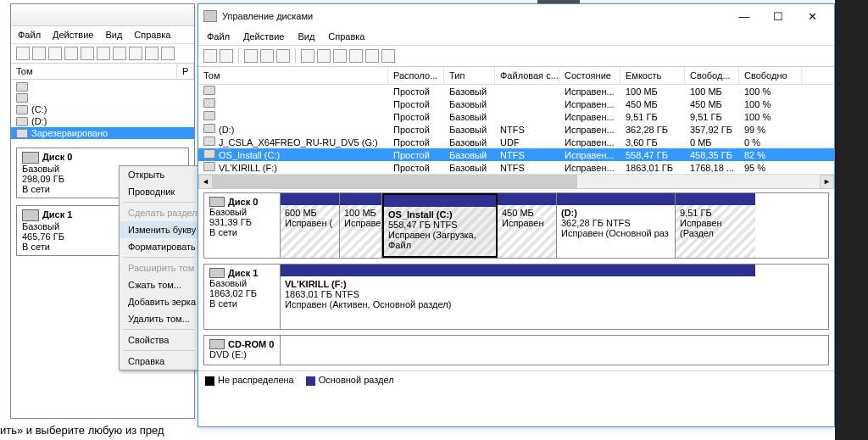 The height and width of the screenshot is (440, 868). Describe the element at coordinates (306, 36) in the screenshot. I see `menu-view: Вид` at that location.